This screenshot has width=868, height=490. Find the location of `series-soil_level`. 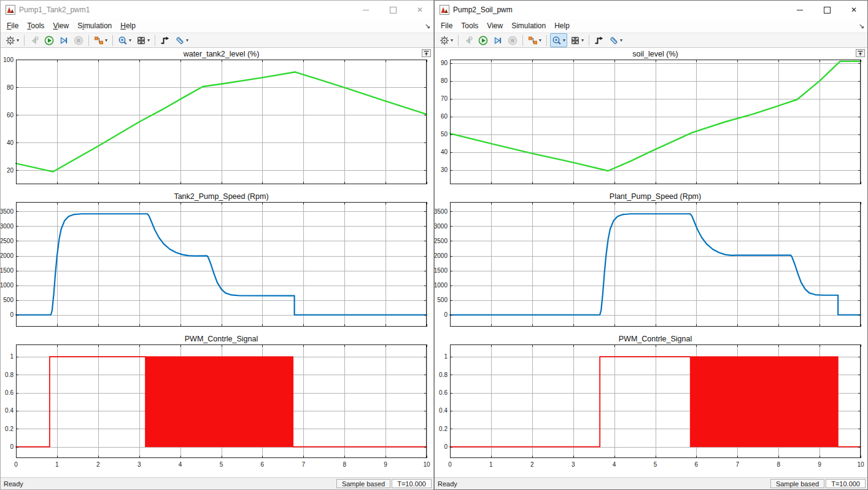

series-soil_level is located at coordinates (656, 116).